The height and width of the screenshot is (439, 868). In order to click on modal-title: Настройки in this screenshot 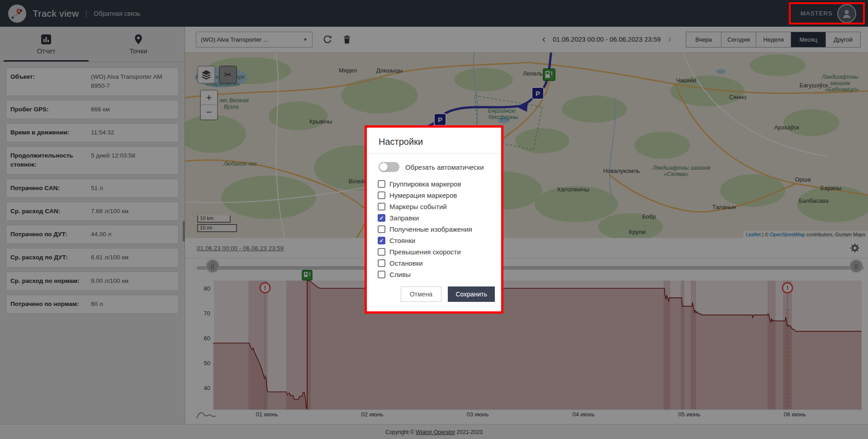, I will do `click(434, 140)`.